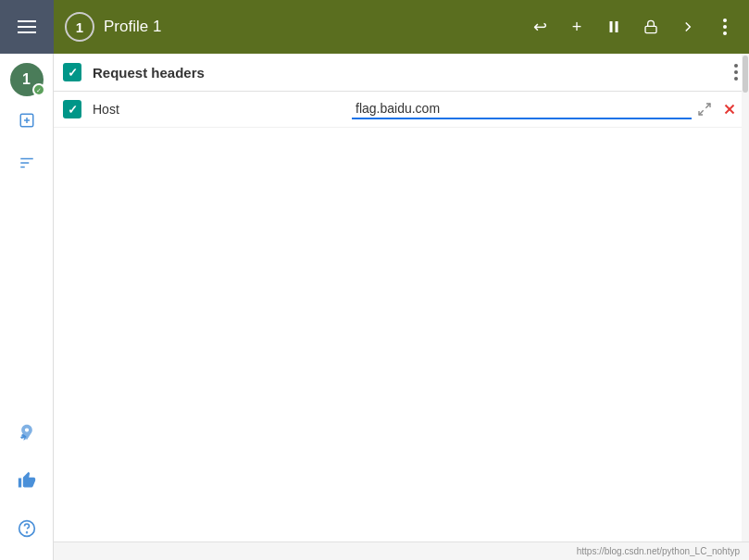  I want to click on share-button, so click(688, 27).